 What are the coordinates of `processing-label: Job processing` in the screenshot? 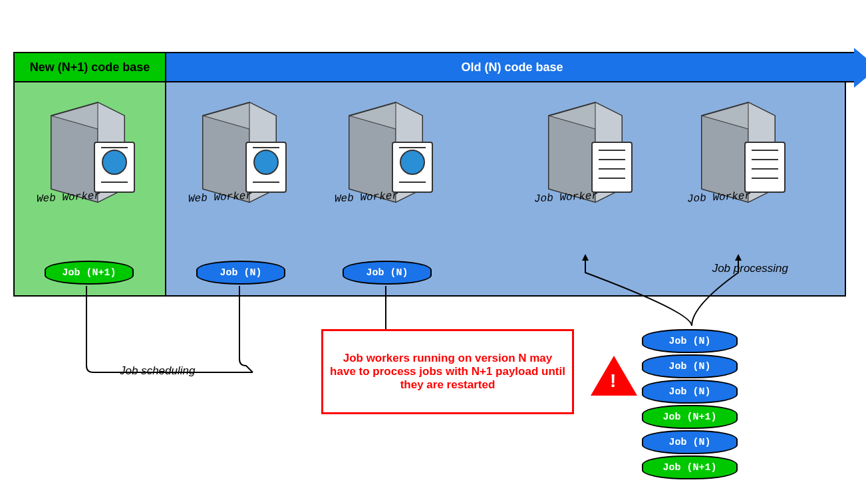 It's located at (750, 269).